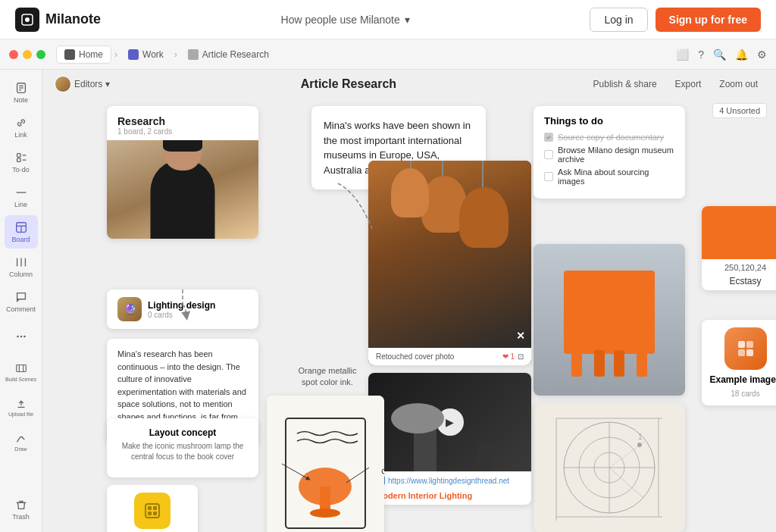  Describe the element at coordinates (176, 55) in the screenshot. I see `breadcrumb-sep-2: ›` at that location.